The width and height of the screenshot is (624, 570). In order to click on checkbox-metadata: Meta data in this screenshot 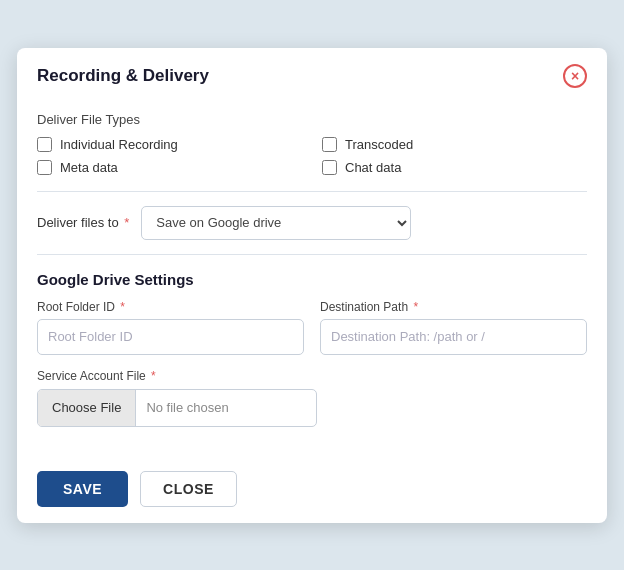, I will do `click(170, 168)`.